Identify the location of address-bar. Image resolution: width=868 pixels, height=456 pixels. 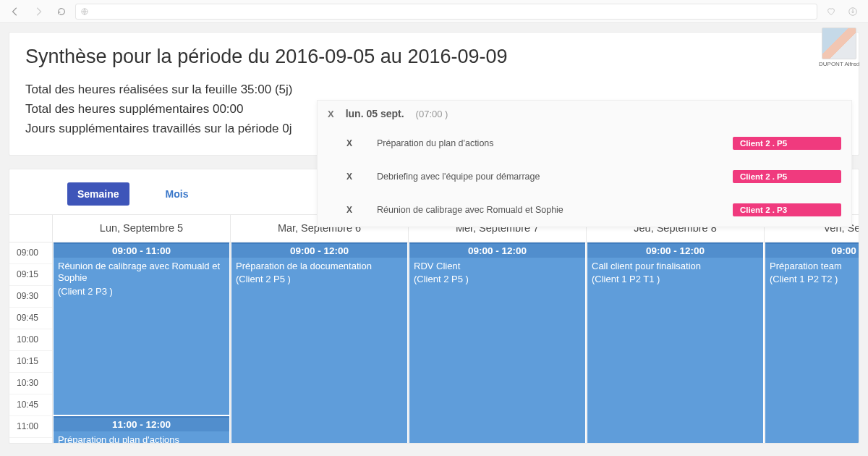
(446, 12).